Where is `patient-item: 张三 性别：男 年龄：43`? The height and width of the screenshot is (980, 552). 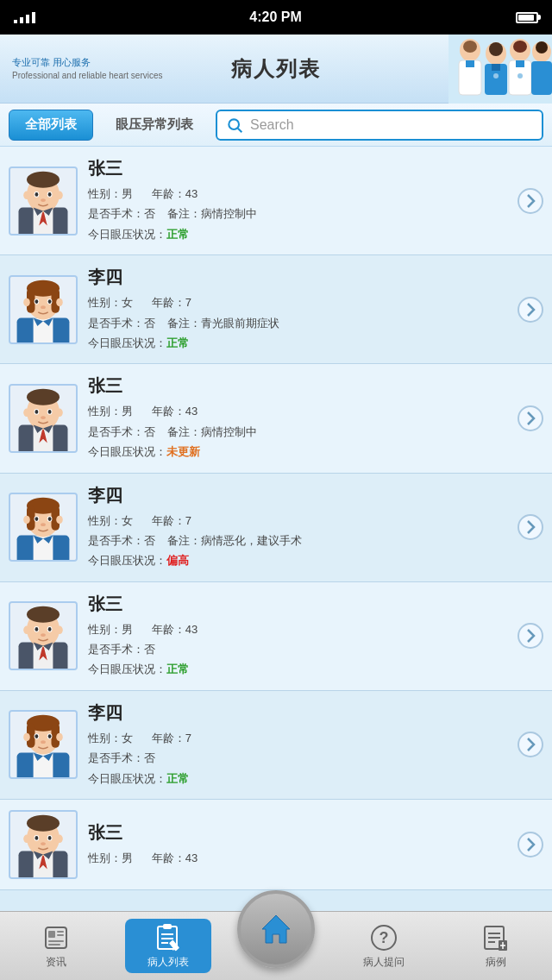
patient-item: 张三 性别：男 年龄：43 is located at coordinates (276, 845).